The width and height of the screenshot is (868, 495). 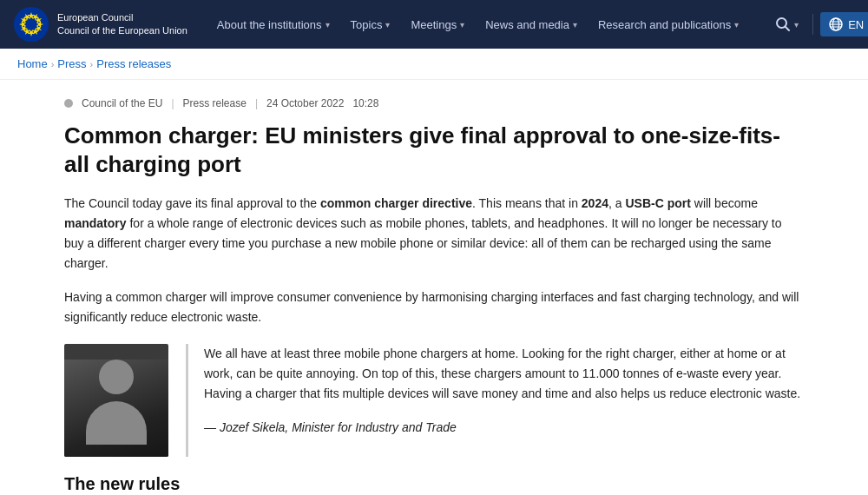 I want to click on org-name: European Council Council of the European…, so click(x=122, y=24).